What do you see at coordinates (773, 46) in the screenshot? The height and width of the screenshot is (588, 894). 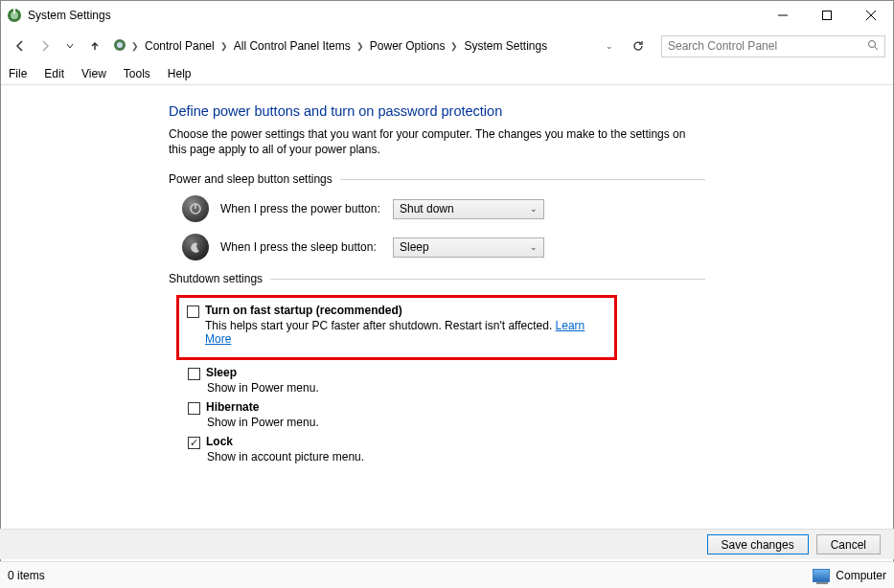 I see `search-box` at bounding box center [773, 46].